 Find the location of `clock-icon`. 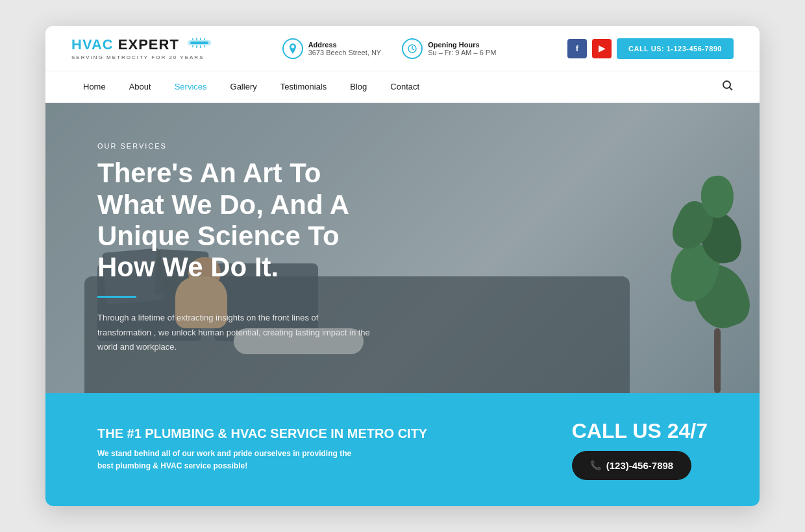

clock-icon is located at coordinates (412, 49).